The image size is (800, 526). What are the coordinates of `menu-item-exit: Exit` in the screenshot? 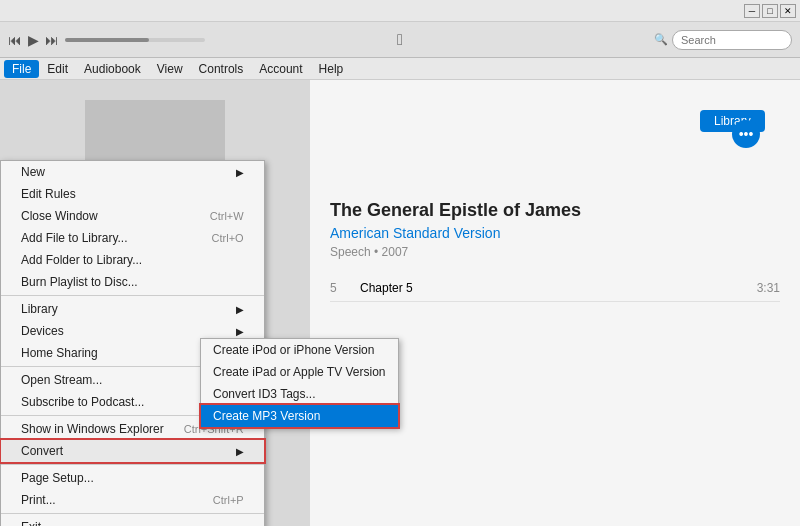 It's located at (132, 521).